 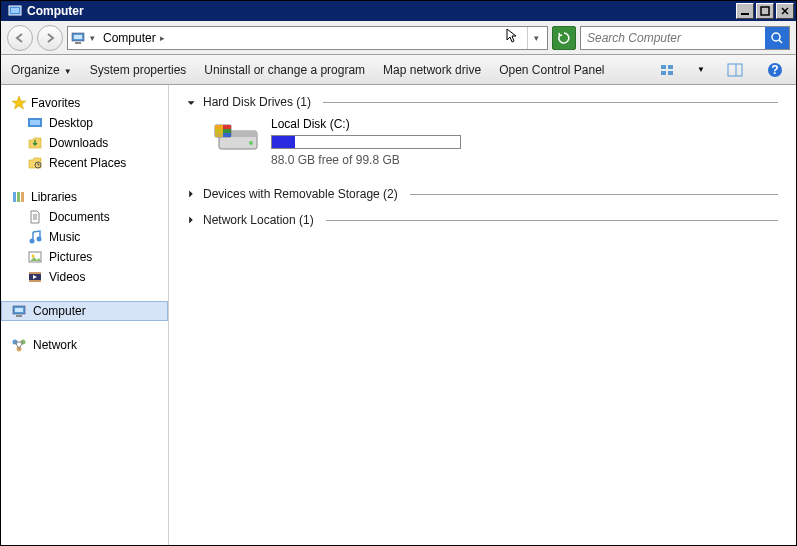 I want to click on music-icon, so click(x=35, y=237).